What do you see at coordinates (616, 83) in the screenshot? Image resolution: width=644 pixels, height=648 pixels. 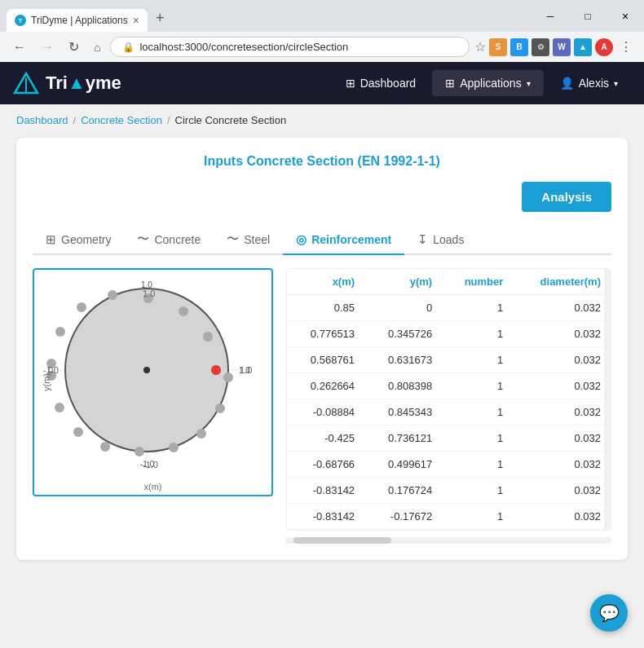 I see `user-dropdown-icon: ▾` at bounding box center [616, 83].